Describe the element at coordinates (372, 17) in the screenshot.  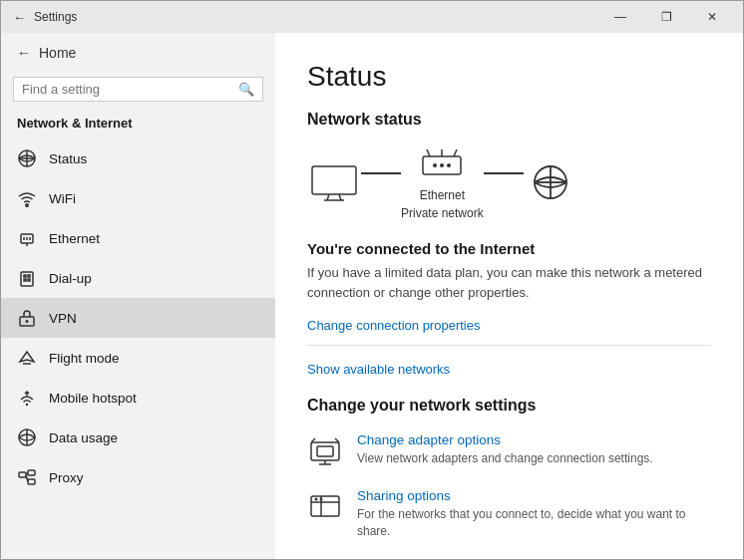
I see `titlebar: ← Settings — ❐ ✕` at that location.